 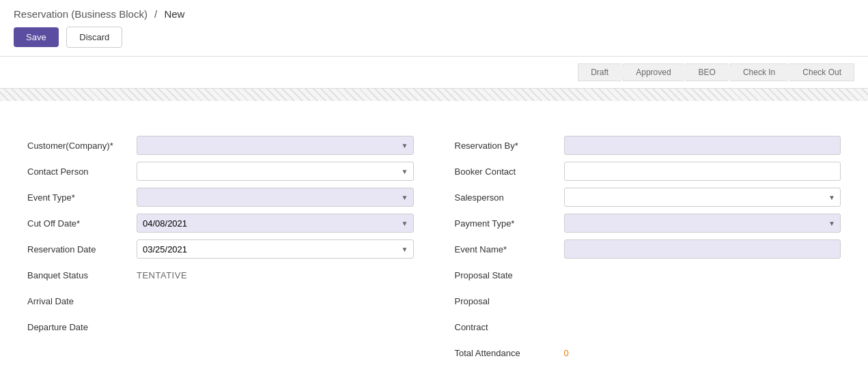 What do you see at coordinates (94, 37) in the screenshot?
I see `discard-button: Discard` at bounding box center [94, 37].